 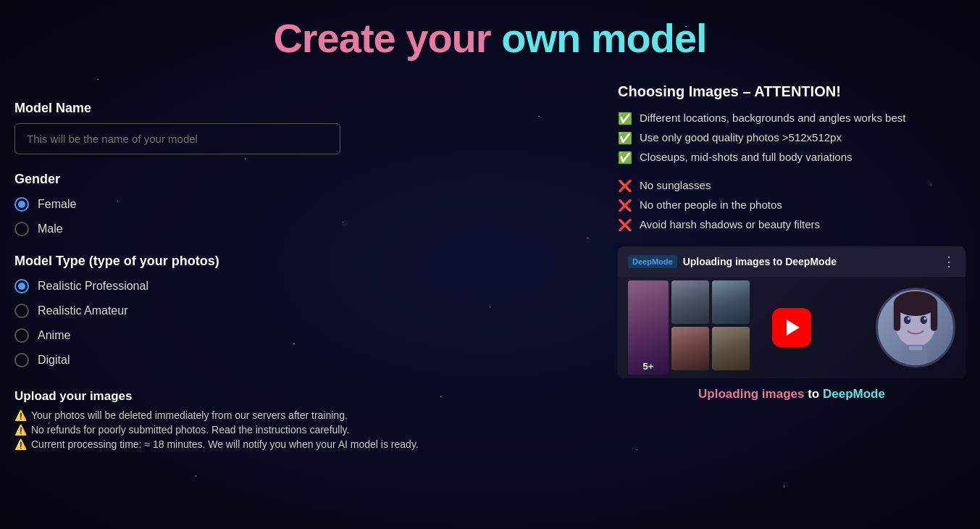 I want to click on upload-section-title: Upload your images, so click(x=301, y=396).